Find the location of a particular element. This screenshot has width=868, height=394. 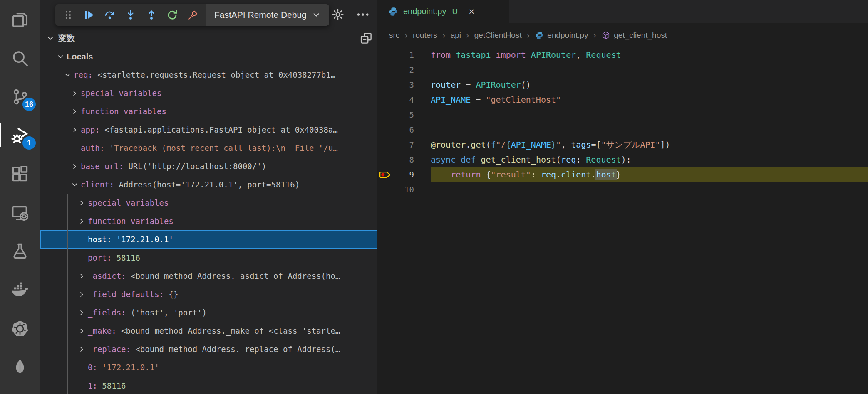

disconnect-button is located at coordinates (193, 15).